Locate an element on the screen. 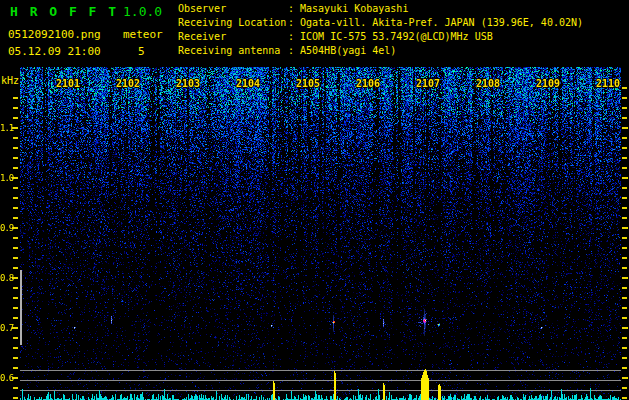 The image size is (629, 400). time-label: 2108 is located at coordinates (488, 84).